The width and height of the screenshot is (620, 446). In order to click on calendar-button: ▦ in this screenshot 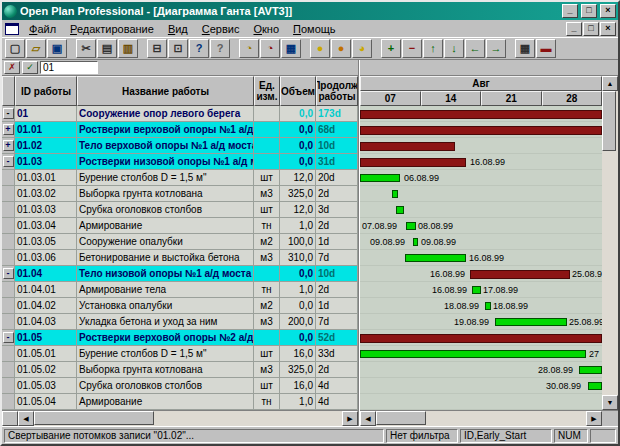, I will do `click(291, 48)`.